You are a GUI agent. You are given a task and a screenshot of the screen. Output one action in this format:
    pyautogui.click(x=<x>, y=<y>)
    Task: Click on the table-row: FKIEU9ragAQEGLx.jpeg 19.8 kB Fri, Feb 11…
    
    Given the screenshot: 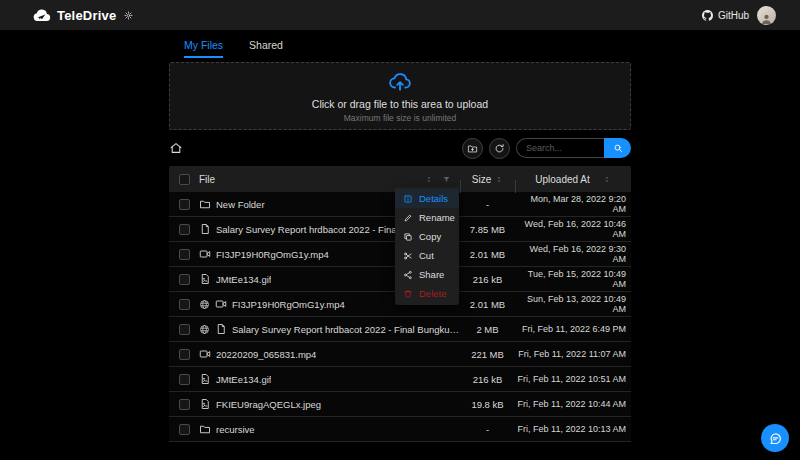 What is the action you would take?
    pyautogui.click(x=400, y=404)
    